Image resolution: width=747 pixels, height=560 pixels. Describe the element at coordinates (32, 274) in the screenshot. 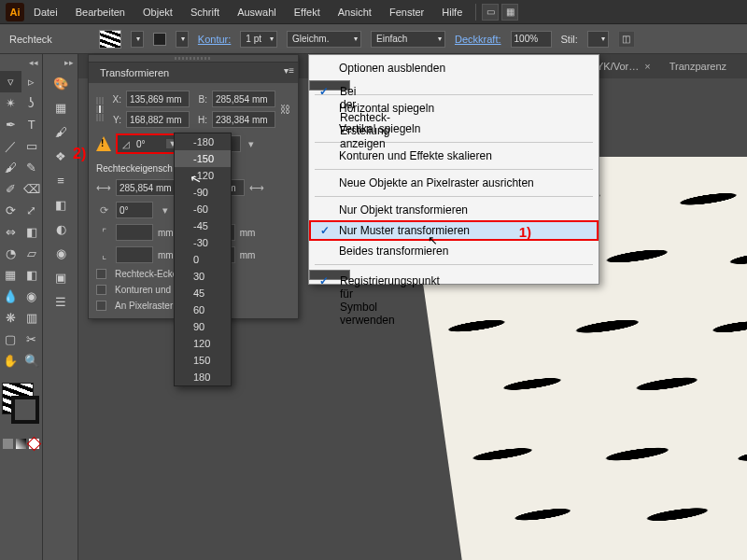

I see `gradient-tool: ◧` at that location.